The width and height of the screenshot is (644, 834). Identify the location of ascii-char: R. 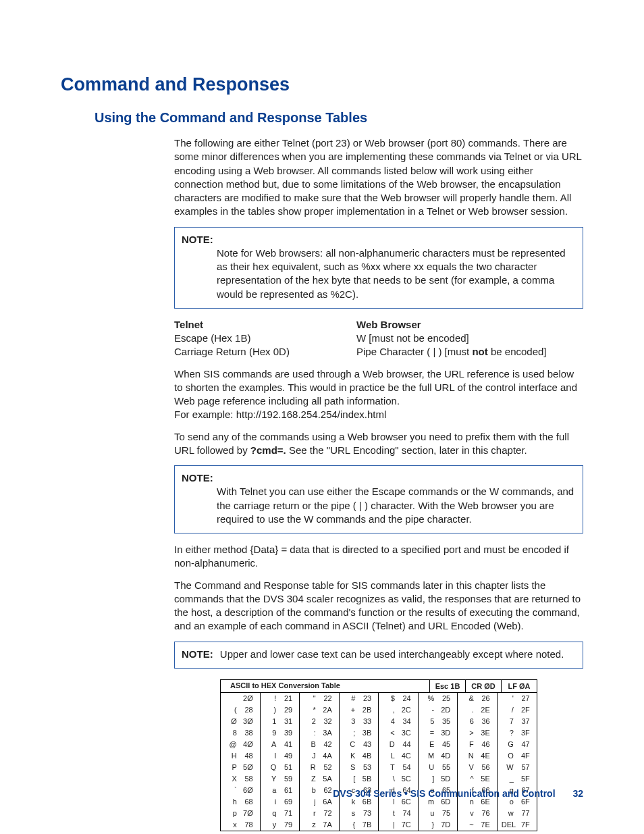
(310, 767).